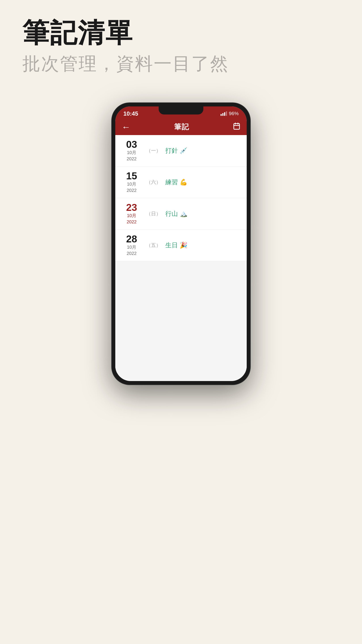 Image resolution: width=362 pixels, height=644 pixels. Describe the element at coordinates (230, 114) in the screenshot. I see `status-icons: 96%` at that location.